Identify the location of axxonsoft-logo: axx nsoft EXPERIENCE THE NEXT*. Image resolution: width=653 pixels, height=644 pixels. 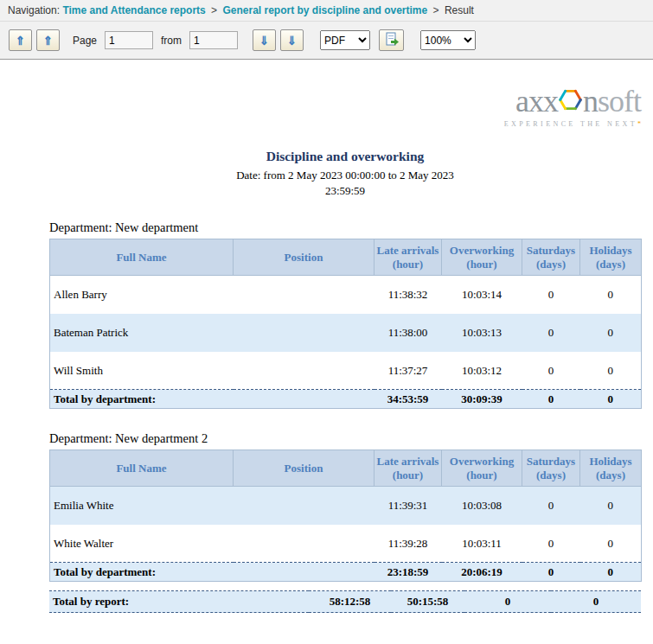
(345, 107).